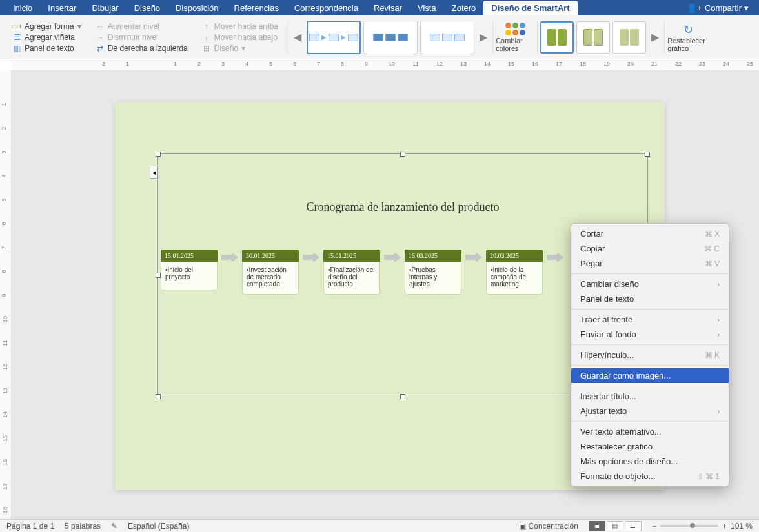  Describe the element at coordinates (49, 26) in the screenshot. I see `add-shape-label: Agregar forma` at that location.